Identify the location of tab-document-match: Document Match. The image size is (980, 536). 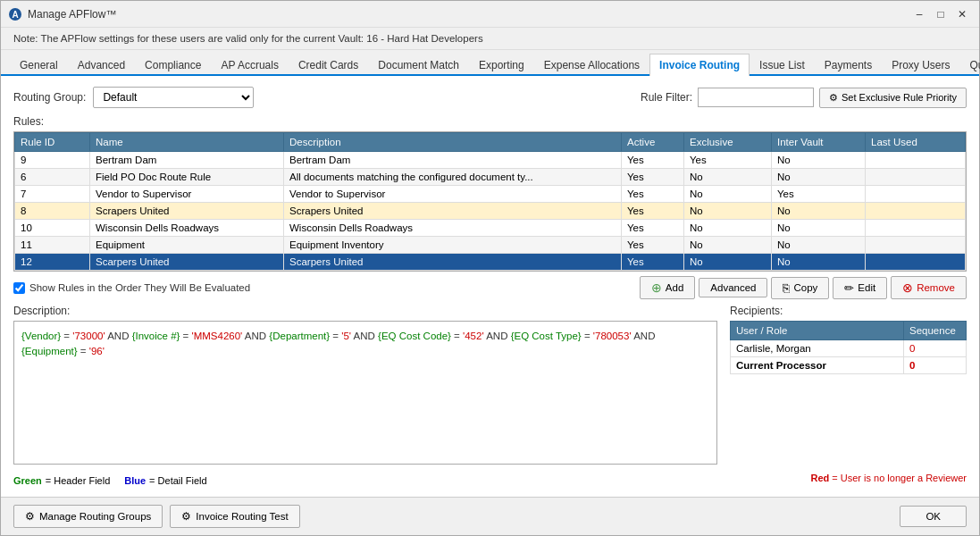
(418, 64).